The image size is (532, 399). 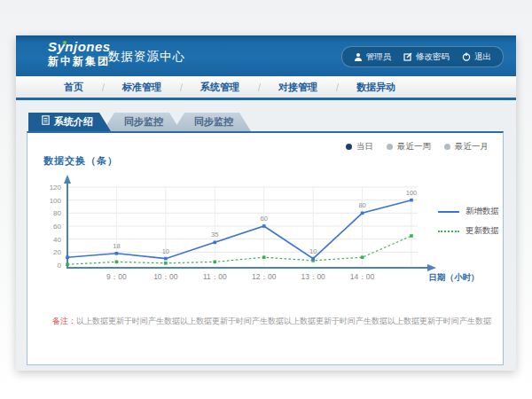 What do you see at coordinates (284, 321) in the screenshot?
I see `footnote-text: 以上数据更新于时间产生数据以上数据更新于时间产生数据以上数据更新于时间产生数据以…` at bounding box center [284, 321].